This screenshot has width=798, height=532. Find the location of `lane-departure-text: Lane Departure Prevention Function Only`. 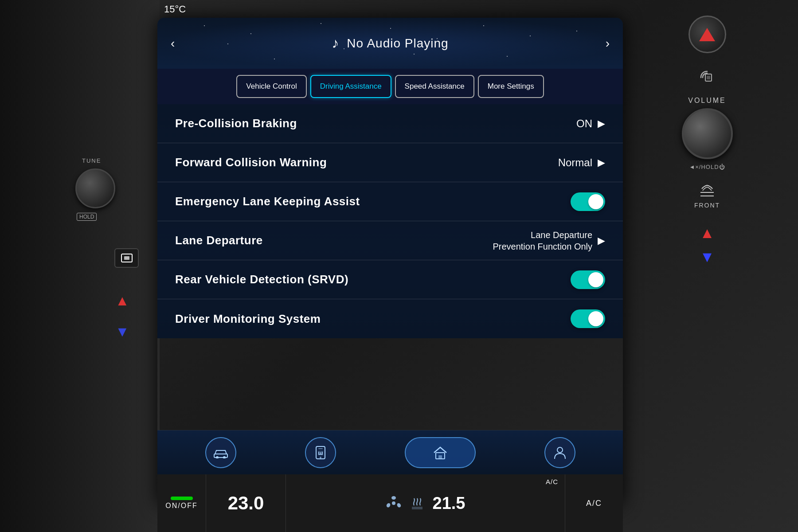

lane-departure-text: Lane Departure Prevention Function Only is located at coordinates (543, 241).